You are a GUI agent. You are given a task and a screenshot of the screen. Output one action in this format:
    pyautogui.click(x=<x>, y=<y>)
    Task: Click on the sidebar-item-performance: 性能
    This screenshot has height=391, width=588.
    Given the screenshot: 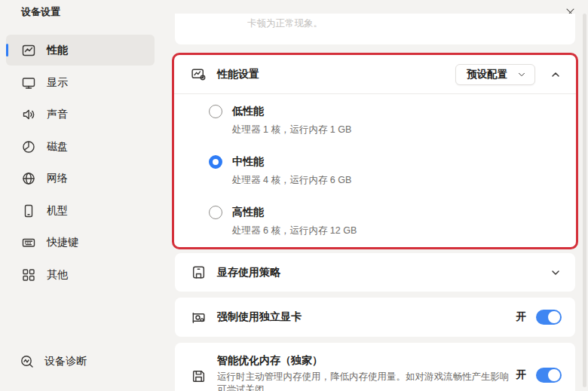 What is the action you would take?
    pyautogui.click(x=80, y=50)
    